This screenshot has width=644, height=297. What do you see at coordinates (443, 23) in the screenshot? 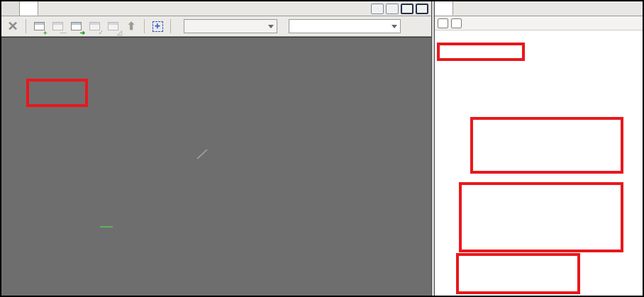
I see `collapse-all-button` at bounding box center [443, 23].